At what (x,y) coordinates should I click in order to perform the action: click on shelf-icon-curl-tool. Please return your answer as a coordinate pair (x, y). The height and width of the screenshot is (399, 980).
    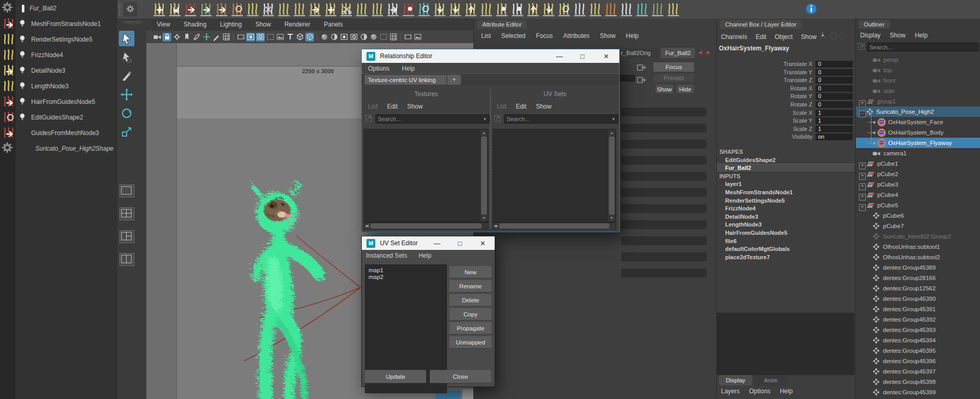
    Looking at the image, I should click on (300, 9).